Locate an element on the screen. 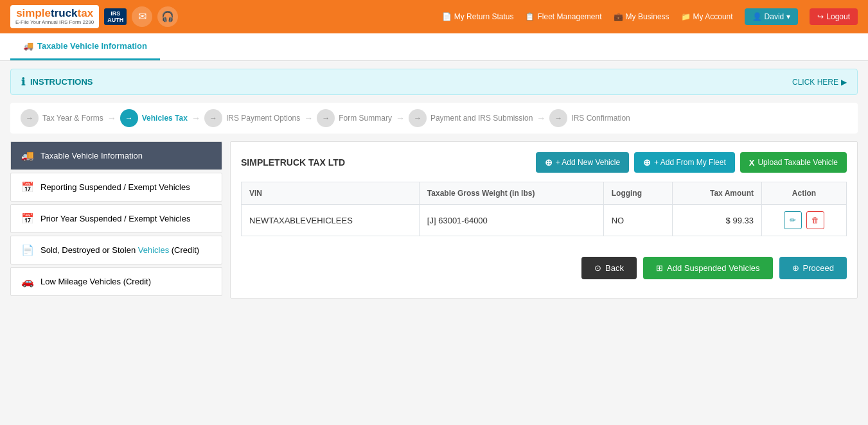 This screenshot has width=868, height=425. instructions-bar: ℹ INSTRUCTIONS CLICK HERE ▶ is located at coordinates (434, 82).